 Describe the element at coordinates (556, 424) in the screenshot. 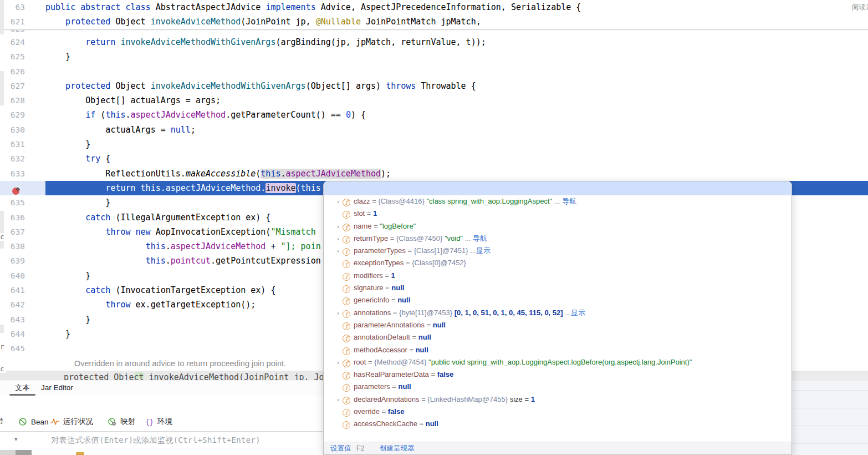

I see `field-row-accessCheckCache: faccessCheckCache = null` at that location.